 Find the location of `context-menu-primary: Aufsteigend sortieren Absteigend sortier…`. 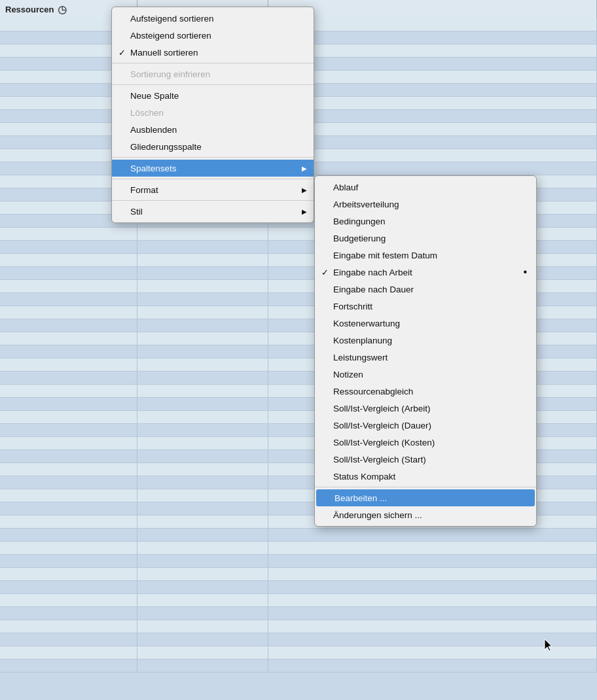

context-menu-primary: Aufsteigend sortieren Absteigend sortier… is located at coordinates (213, 115).